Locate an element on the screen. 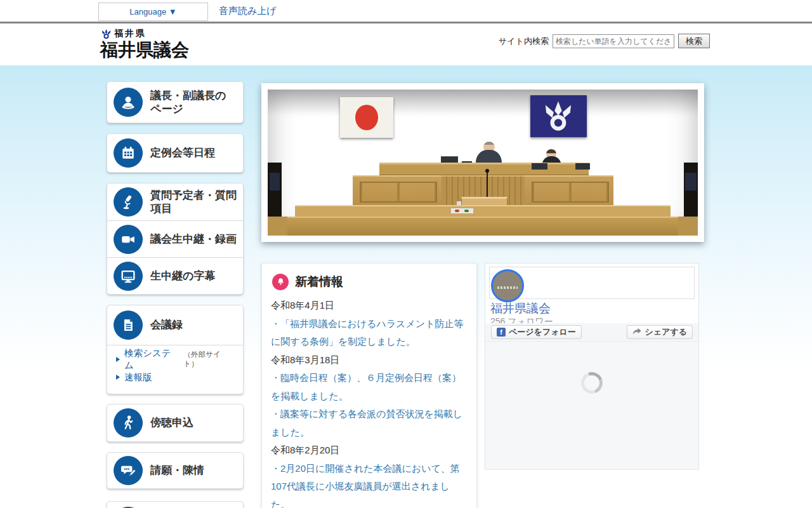 The width and height of the screenshot is (812, 508). sidebar-item-label: 請願・陳情 is located at coordinates (178, 470).